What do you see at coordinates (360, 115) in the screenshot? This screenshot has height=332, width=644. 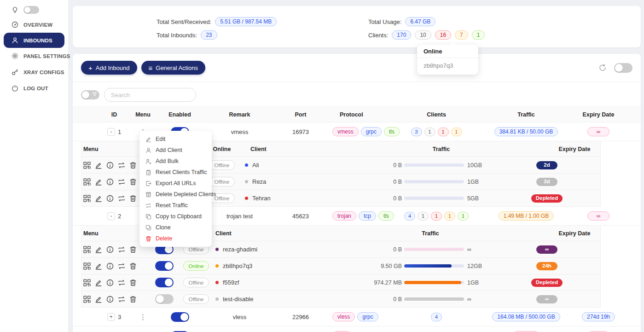 I see `header-protocol: Protocol` at bounding box center [360, 115].